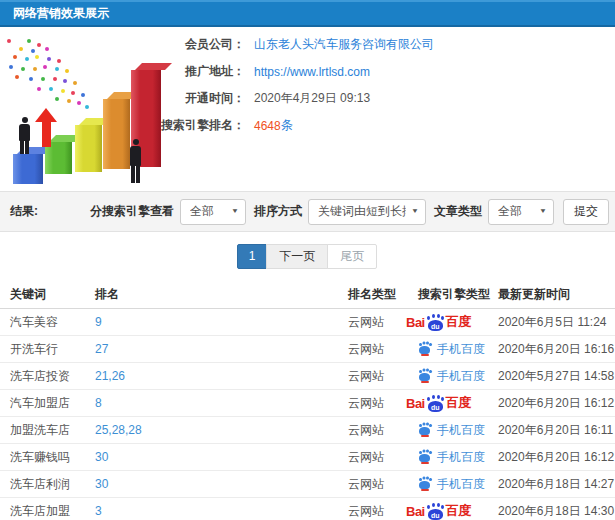 Image resolution: width=615 pixels, height=520 pixels. What do you see at coordinates (222, 349) in the screenshot?
I see `rank-cell: 27` at bounding box center [222, 349].